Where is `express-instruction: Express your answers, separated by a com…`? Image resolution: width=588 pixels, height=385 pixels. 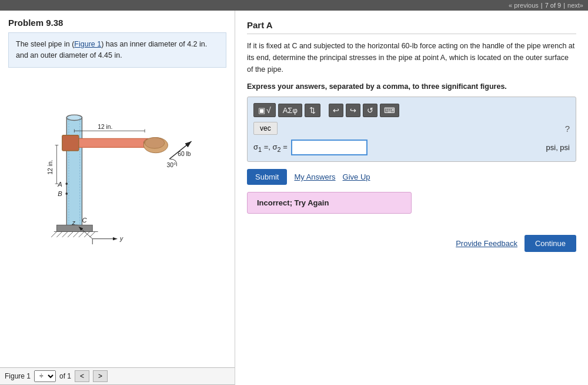
express-instruction: Express your answers, separated by a com… is located at coordinates (412, 87).